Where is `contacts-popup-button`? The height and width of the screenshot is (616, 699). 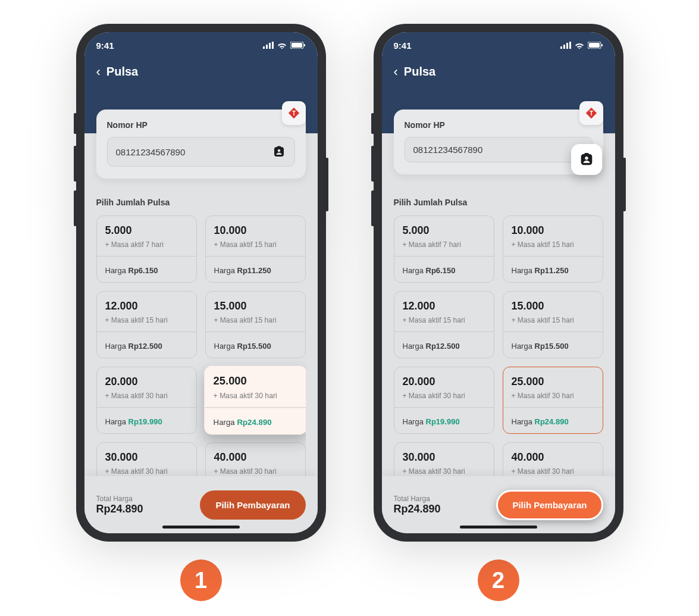
contacts-popup-button is located at coordinates (587, 160).